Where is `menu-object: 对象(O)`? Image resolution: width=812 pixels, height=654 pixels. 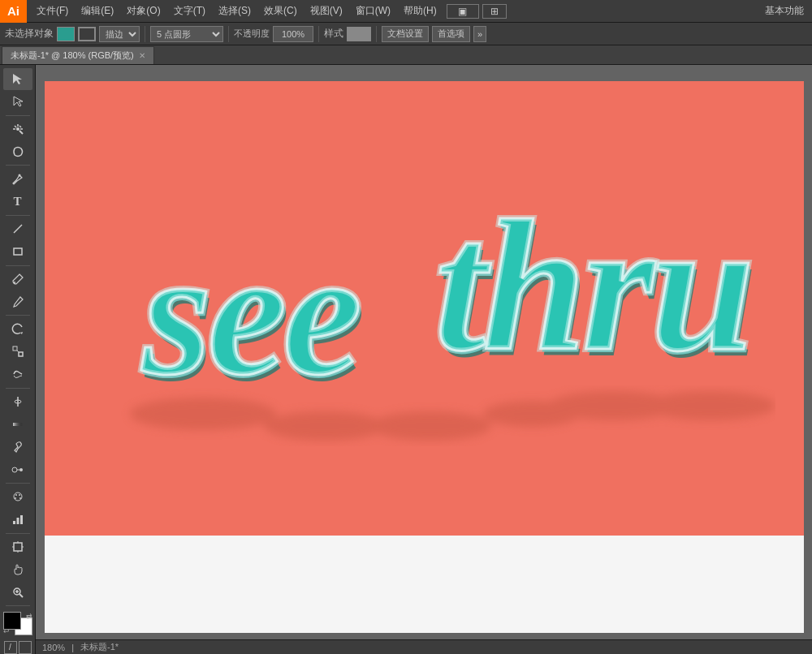
menu-object: 对象(O) is located at coordinates (143, 11).